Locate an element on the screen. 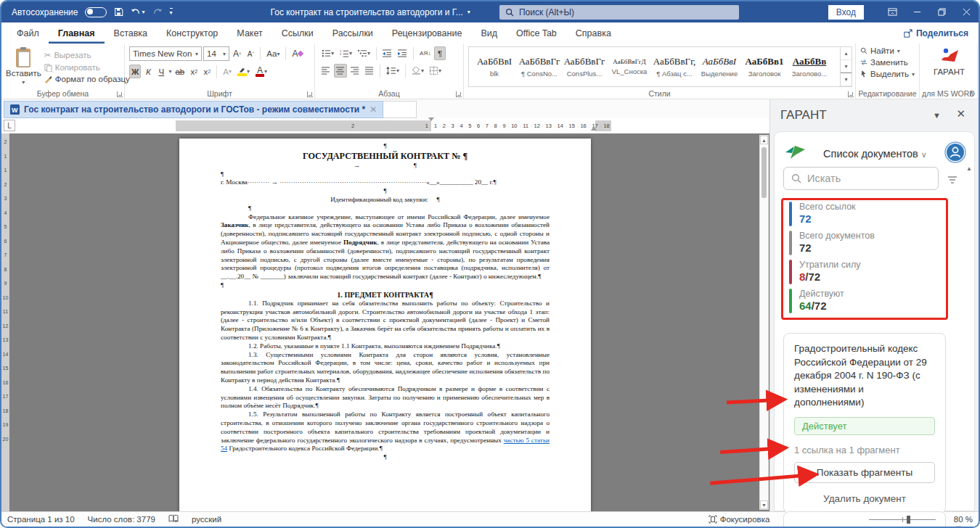  clipboard-dialog-launcher is located at coordinates (120, 94).